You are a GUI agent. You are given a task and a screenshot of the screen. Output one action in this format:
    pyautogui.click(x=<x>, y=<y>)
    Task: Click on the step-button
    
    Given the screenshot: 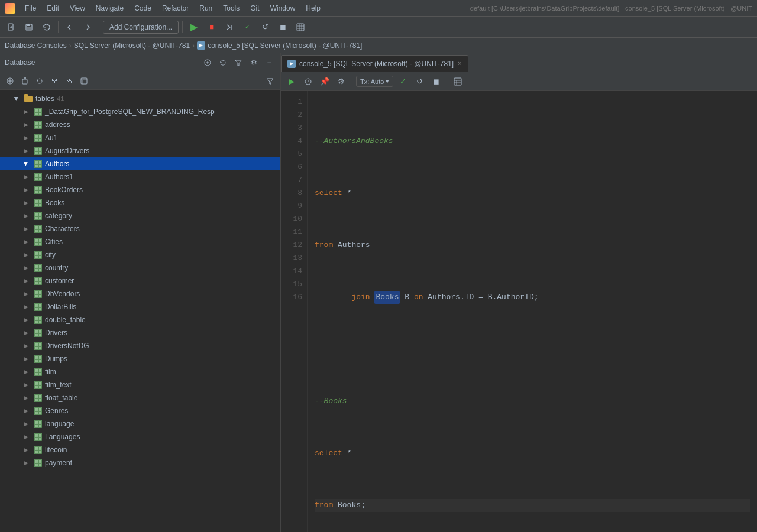 What is the action you would take?
    pyautogui.click(x=229, y=27)
    